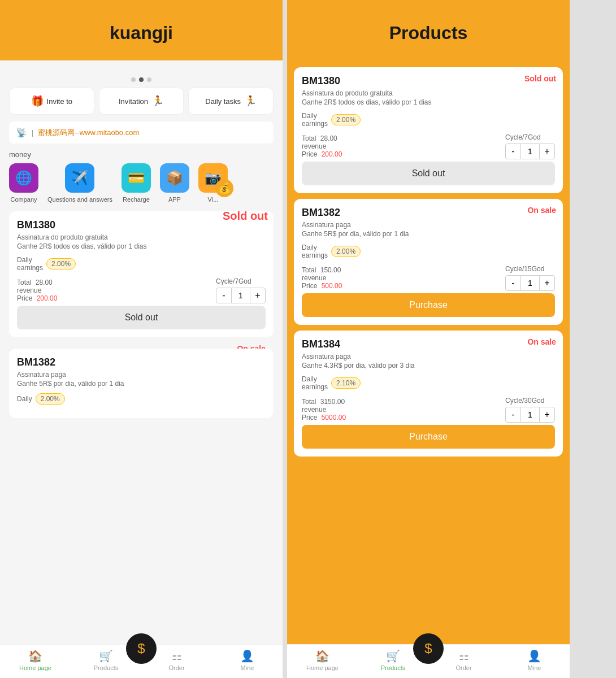 The height and width of the screenshot is (678, 616). Describe the element at coordinates (141, 399) in the screenshot. I see `earnings-row-2: Daily 2.00%` at that location.